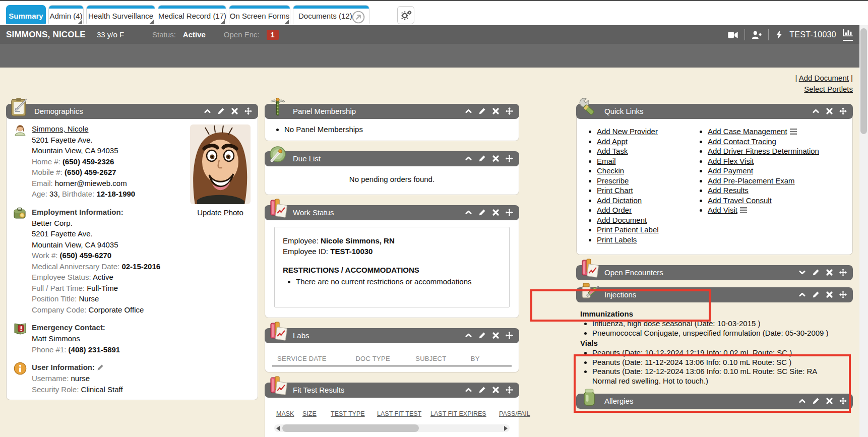 The height and width of the screenshot is (437, 868). I want to click on demo-row: Phone #1: (408) 231-5891, so click(115, 350).